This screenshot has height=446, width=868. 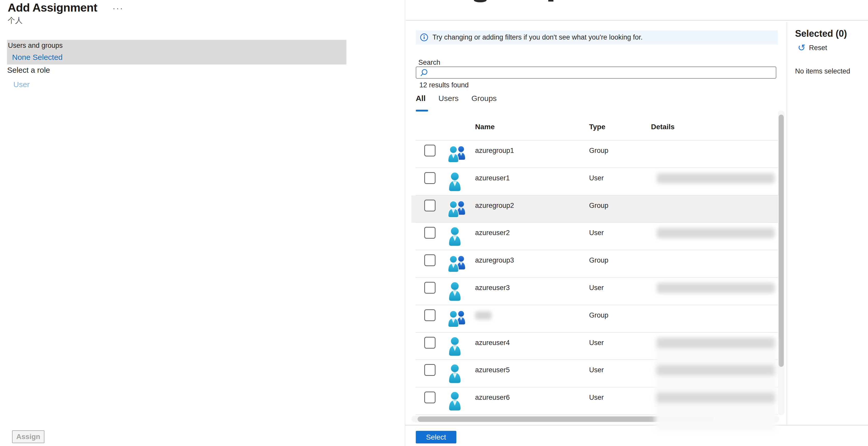 I want to click on column-header-type: Type, so click(x=597, y=127).